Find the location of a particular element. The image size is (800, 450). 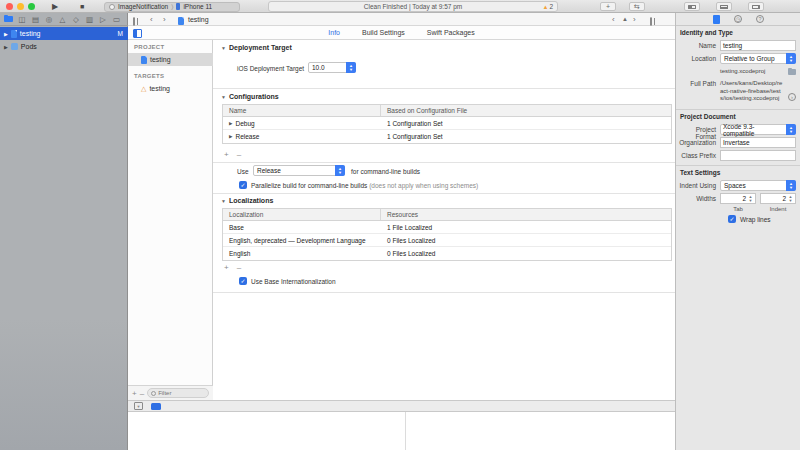

zoom-window-button is located at coordinates (32, 6).